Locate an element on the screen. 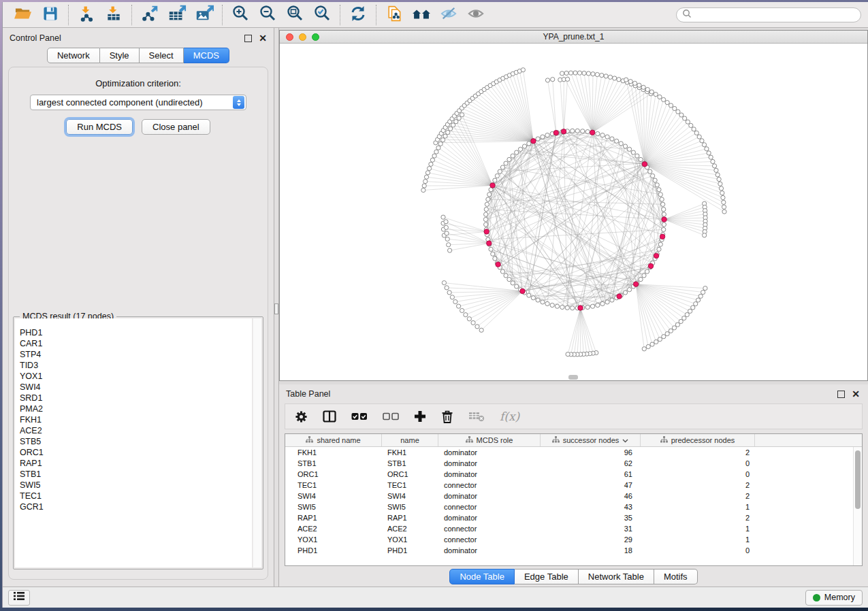 Image resolution: width=868 pixels, height=611 pixels. table-row: RAP1RAP1dominator352 is located at coordinates (573, 518).